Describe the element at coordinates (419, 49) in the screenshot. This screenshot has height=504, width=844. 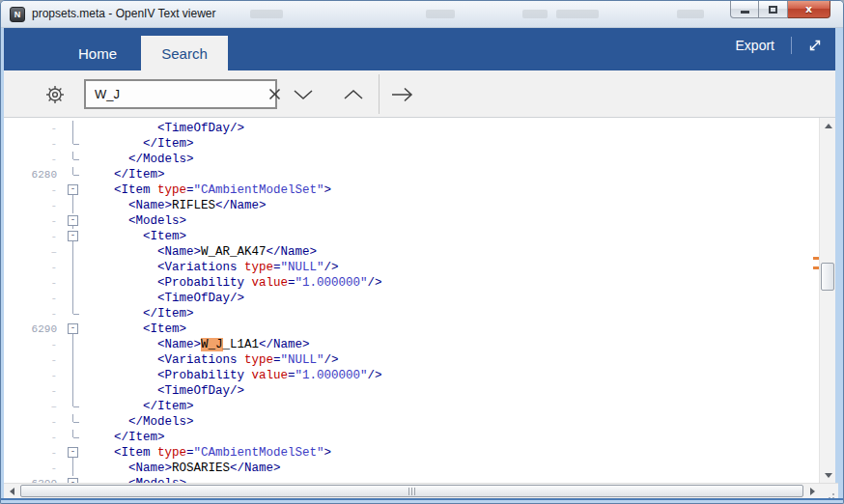
I see `ribbon: Home Search Export` at that location.